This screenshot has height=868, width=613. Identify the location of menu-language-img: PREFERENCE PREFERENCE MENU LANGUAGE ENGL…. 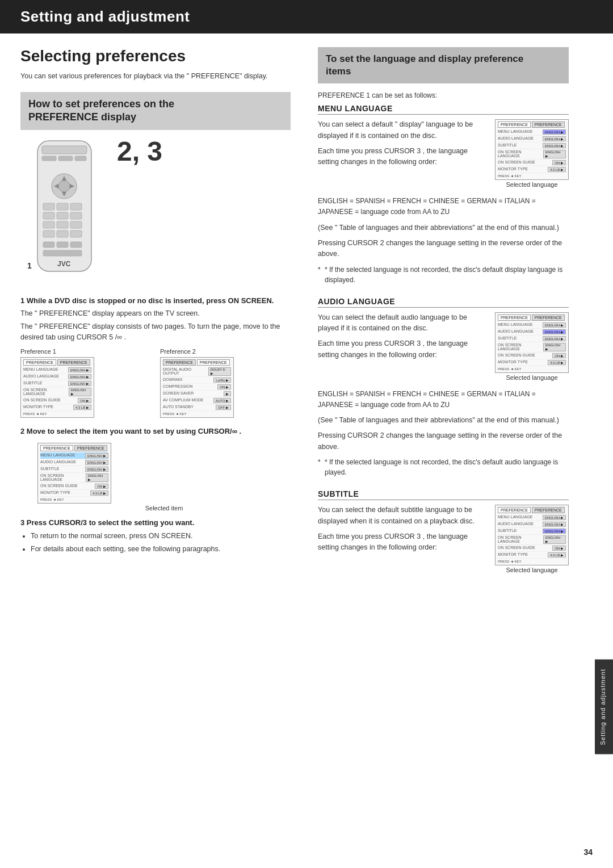
(532, 153).